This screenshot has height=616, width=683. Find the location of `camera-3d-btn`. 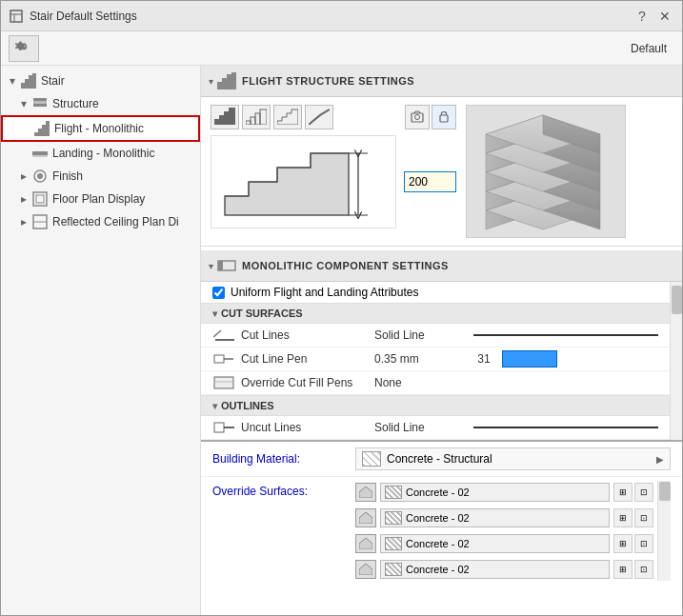

camera-3d-btn is located at coordinates (417, 117).